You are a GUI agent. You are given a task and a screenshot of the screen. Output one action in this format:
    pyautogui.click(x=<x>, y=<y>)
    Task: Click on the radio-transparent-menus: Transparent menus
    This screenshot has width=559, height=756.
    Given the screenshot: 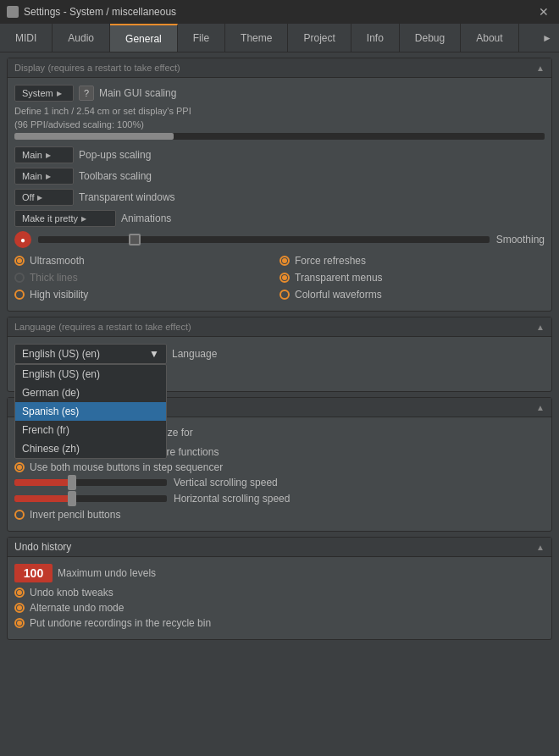 What is the action you would take?
    pyautogui.click(x=412, y=278)
    